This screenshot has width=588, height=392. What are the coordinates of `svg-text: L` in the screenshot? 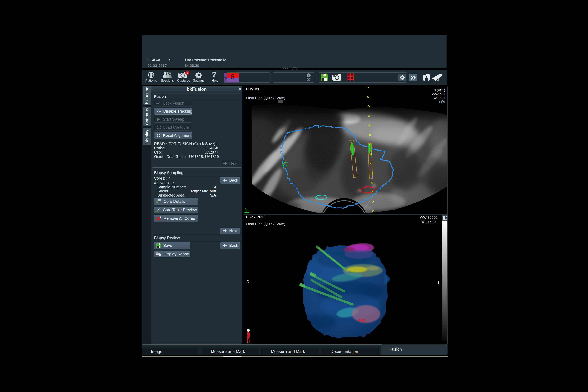 It's located at (439, 283).